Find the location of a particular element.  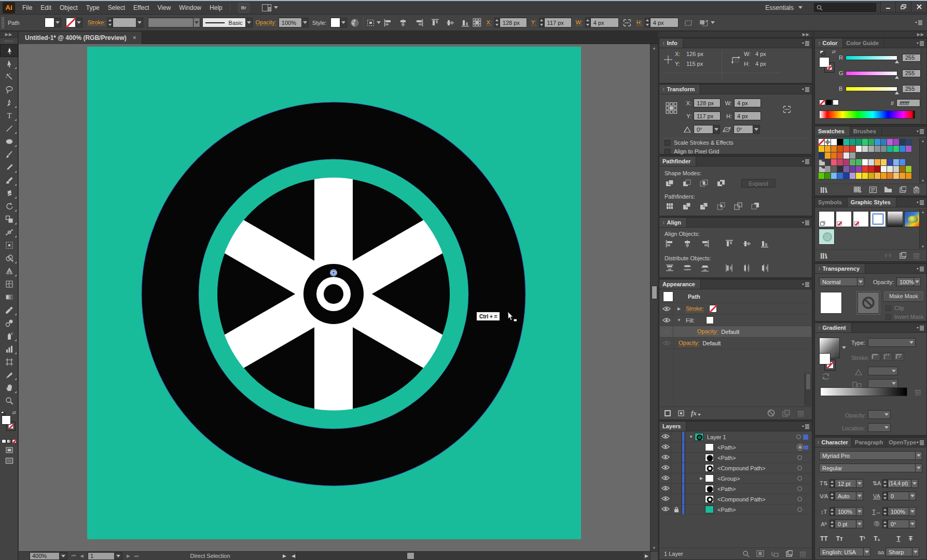

minimize-button is located at coordinates (888, 7).